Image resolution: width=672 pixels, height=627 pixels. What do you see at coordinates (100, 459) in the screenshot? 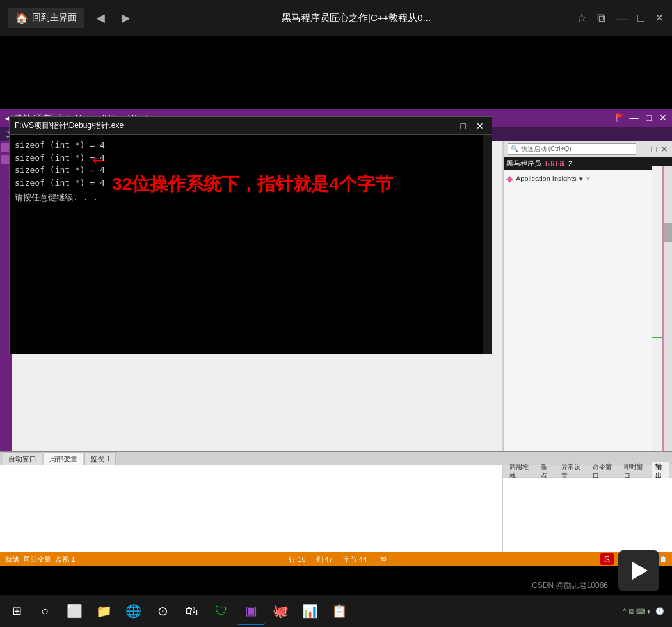
I see `tab-watch: 监视 1` at bounding box center [100, 459].